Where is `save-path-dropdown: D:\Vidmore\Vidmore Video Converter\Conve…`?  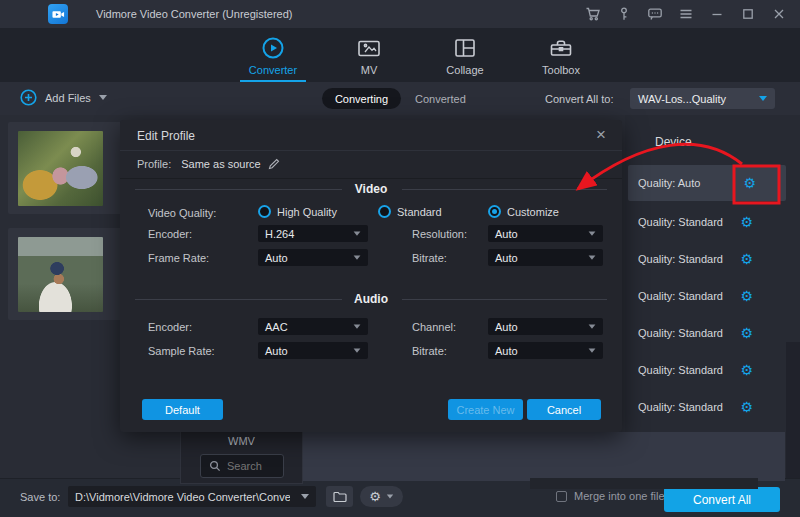
save-path-dropdown: D:\Vidmore\Vidmore Video Converter\Conve… is located at coordinates (192, 496).